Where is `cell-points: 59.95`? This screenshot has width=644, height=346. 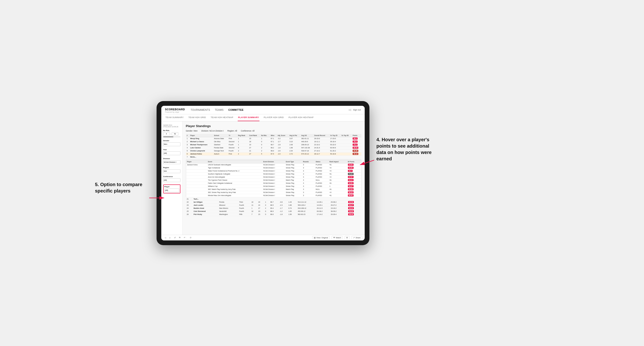 cell-points: 59.95 is located at coordinates (354, 211).